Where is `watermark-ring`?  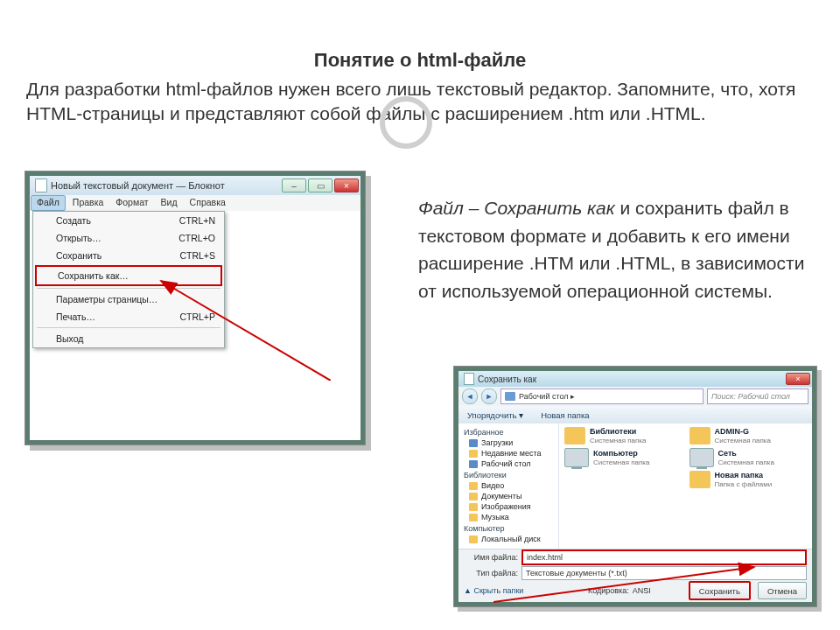
watermark-ring is located at coordinates (406, 122).